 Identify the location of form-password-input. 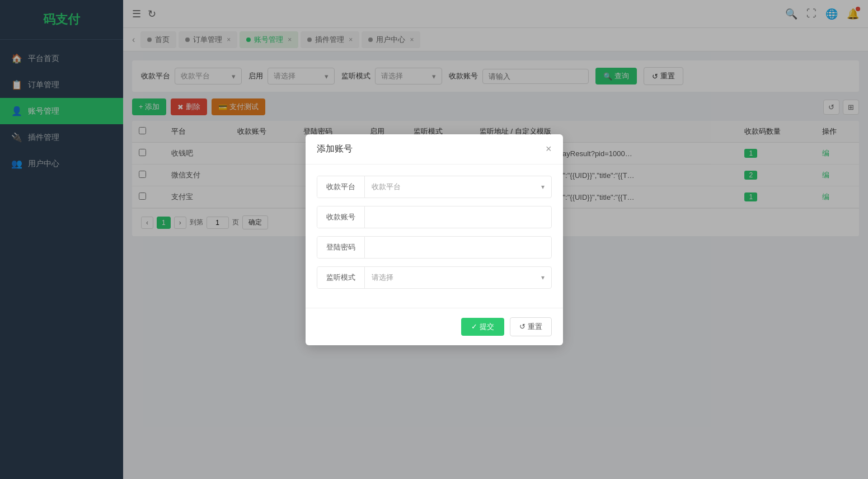
(458, 247).